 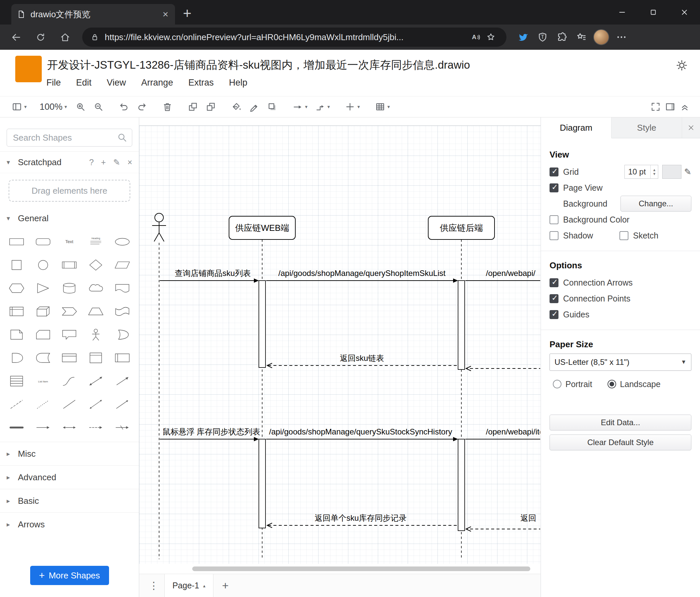 What do you see at coordinates (19, 107) in the screenshot?
I see `view-button: ▾` at bounding box center [19, 107].